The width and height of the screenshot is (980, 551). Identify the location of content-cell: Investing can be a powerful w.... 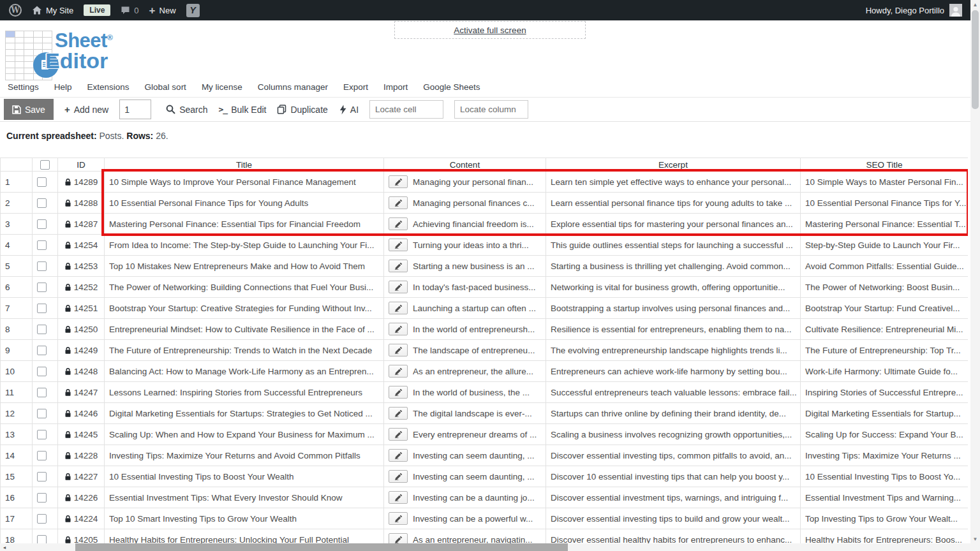
(465, 519).